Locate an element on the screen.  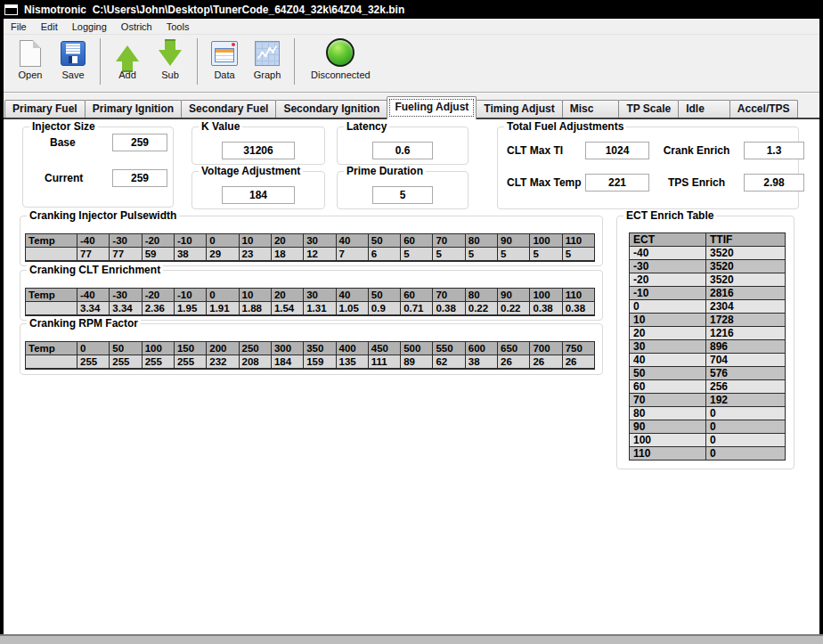
ttif-cell: 2304 is located at coordinates (746, 306).